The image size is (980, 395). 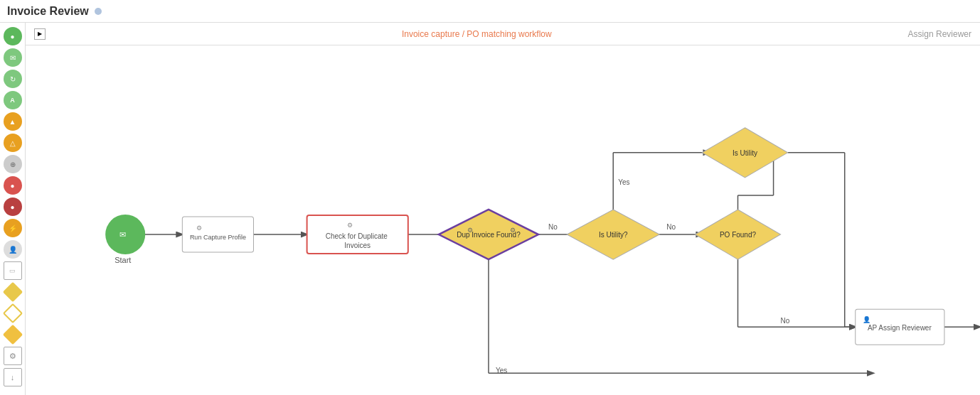 What do you see at coordinates (13, 164) in the screenshot?
I see `toolbar-circle-icon: ⊕` at bounding box center [13, 164].